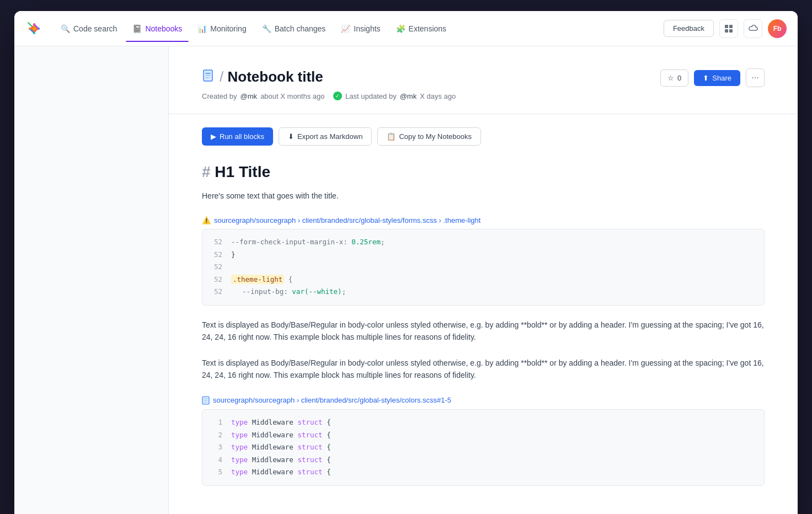 Image resolution: width=812 pixels, height=514 pixels. Describe the element at coordinates (483, 114) in the screenshot. I see `header-divider` at that location.